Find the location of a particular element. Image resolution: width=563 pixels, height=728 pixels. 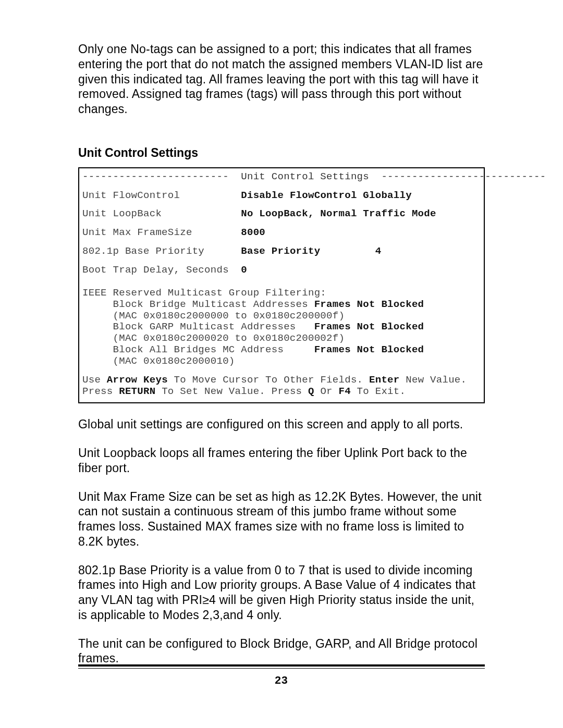

row-block-all-mac: (MAC 0x0180c2000010) is located at coordinates (281, 362).